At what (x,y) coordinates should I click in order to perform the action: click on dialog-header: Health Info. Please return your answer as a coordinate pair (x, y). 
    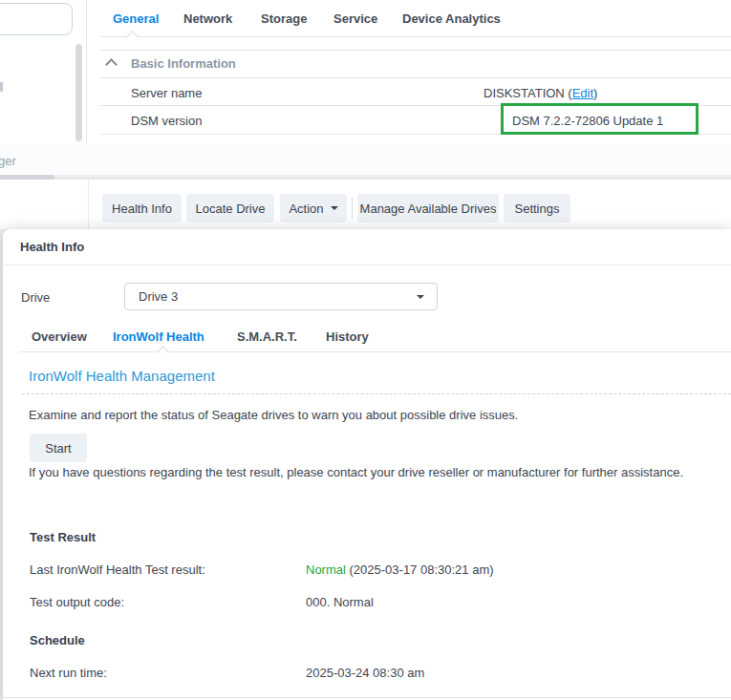
    Looking at the image, I should click on (367, 247).